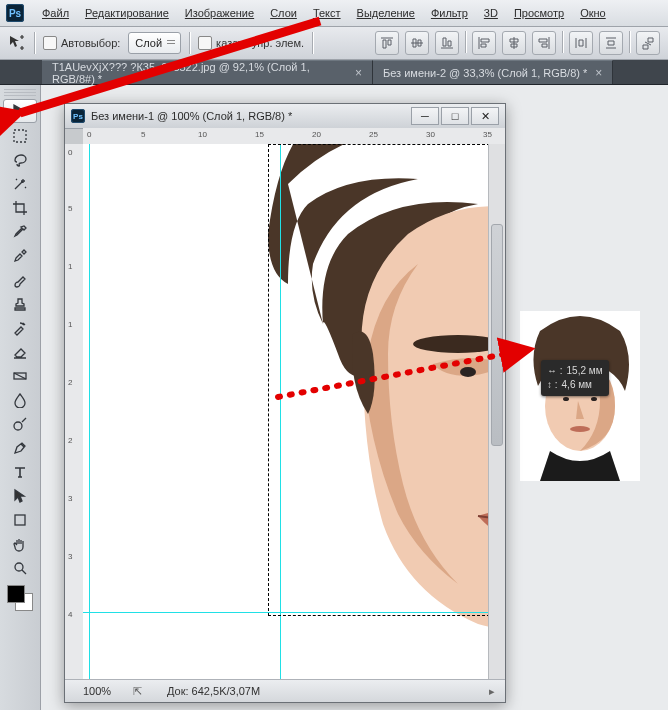 The image size is (668, 710). Describe the element at coordinates (20, 328) in the screenshot. I see `history-brush-tool` at that location.